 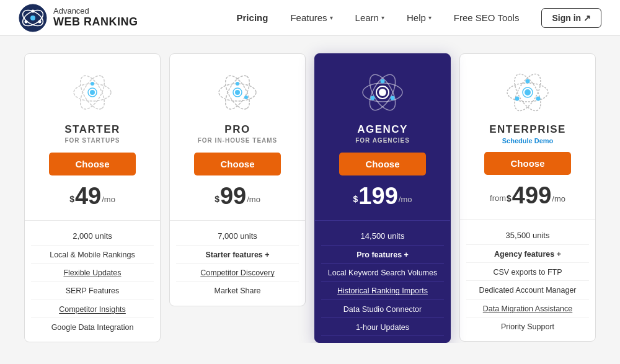 I want to click on enterprise-dollar-sign: $, so click(x=509, y=198).